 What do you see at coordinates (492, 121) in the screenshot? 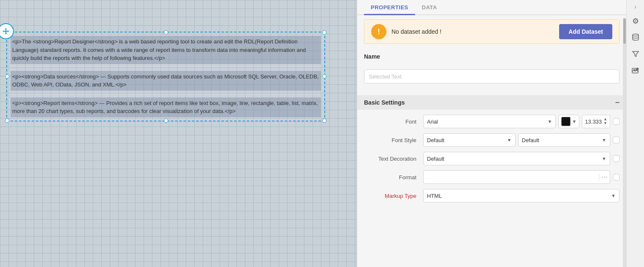
I see `font-row: Font Arial ▼ ▼ 13.333` at bounding box center [492, 121].